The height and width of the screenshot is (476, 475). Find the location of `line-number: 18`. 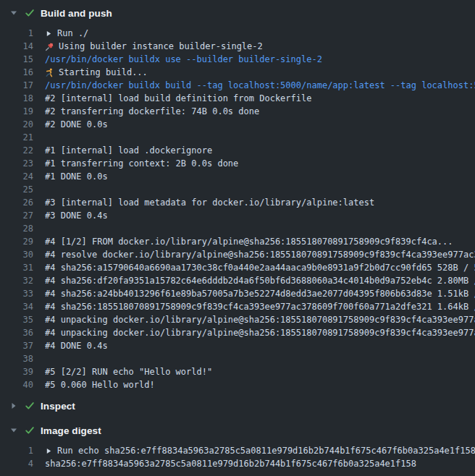

line-number: 18 is located at coordinates (17, 98).